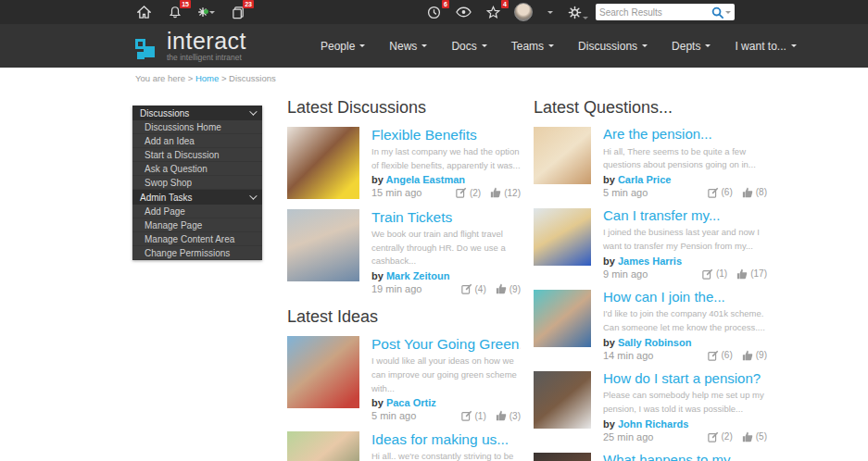  What do you see at coordinates (197, 211) in the screenshot?
I see `sidebar-item-add-page: Add Page` at bounding box center [197, 211].